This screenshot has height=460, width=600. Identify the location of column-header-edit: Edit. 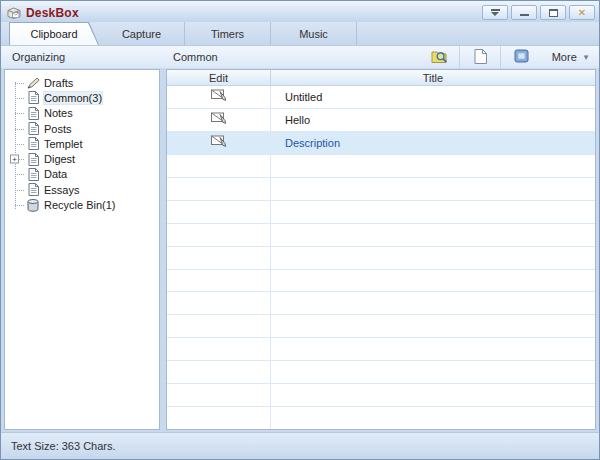
(219, 78).